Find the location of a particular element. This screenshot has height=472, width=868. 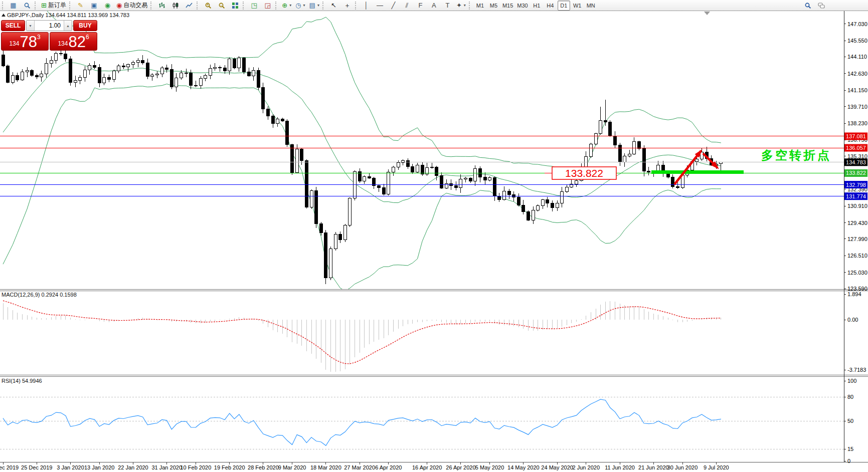

sell-price-main: 78 is located at coordinates (28, 42).